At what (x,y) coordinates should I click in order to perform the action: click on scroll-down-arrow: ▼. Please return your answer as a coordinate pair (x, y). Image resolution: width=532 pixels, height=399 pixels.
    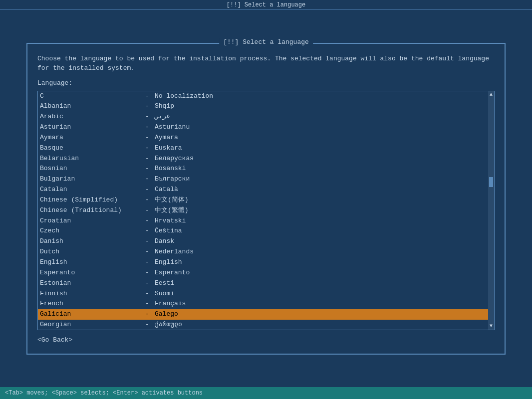
    Looking at the image, I should click on (491, 326).